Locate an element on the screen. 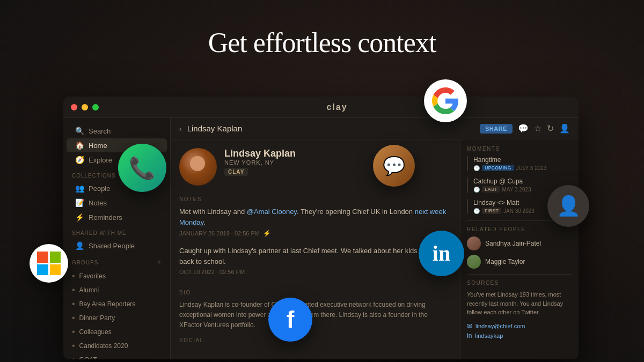 The image size is (644, 362). chat-icon: 💬 is located at coordinates (394, 166).